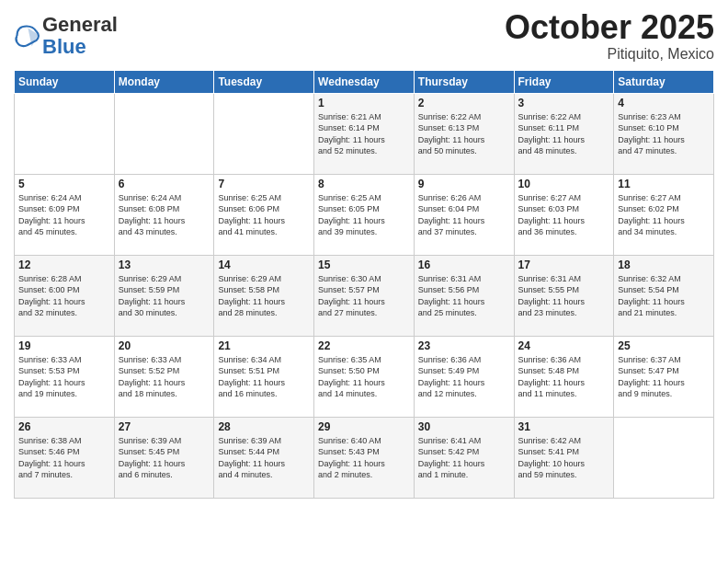 This screenshot has width=728, height=563. What do you see at coordinates (164, 214) in the screenshot?
I see `calendar-cell: 6Sunrise: 6:24 AM Sunset: 6:08 PM Daylig…` at bounding box center [164, 214].